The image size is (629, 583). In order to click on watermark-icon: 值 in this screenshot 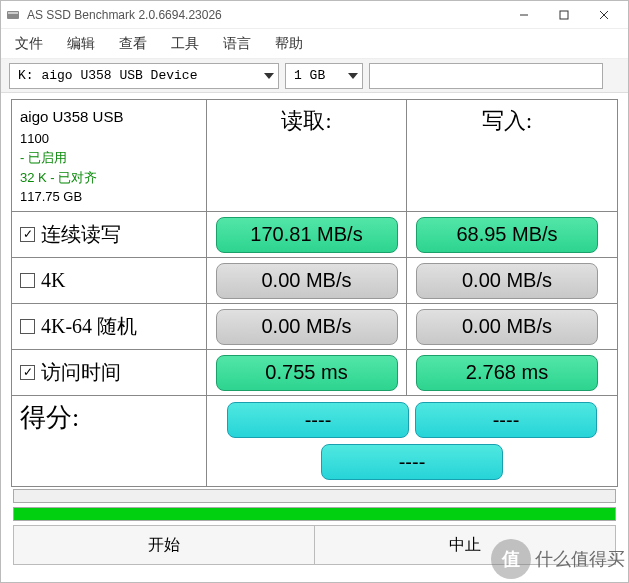, I will do `click(511, 559)`.